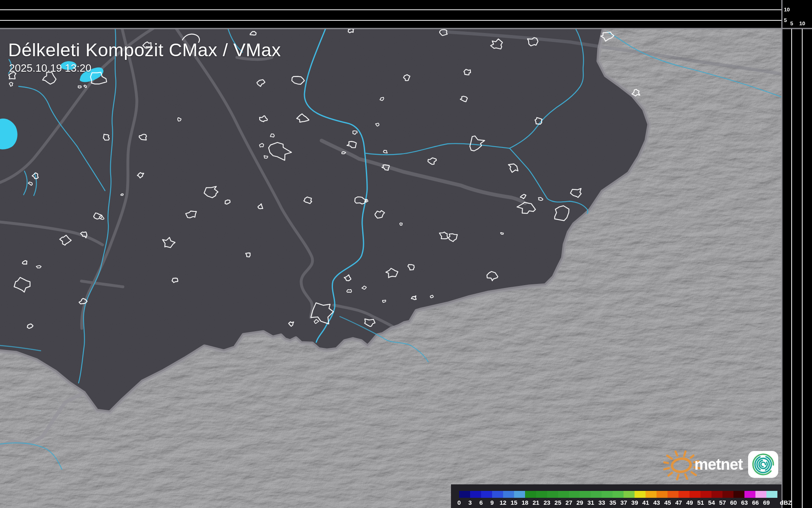  What do you see at coordinates (802, 24) in the screenshot?
I see `ruler-label-h10: 10` at bounding box center [802, 24].